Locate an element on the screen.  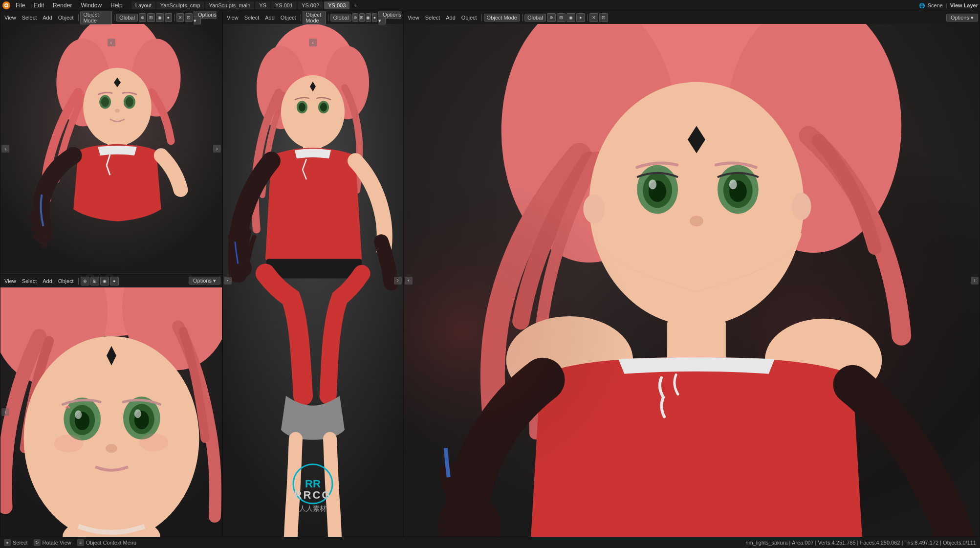
p4-transform-icon: ⊕ is located at coordinates (85, 281).